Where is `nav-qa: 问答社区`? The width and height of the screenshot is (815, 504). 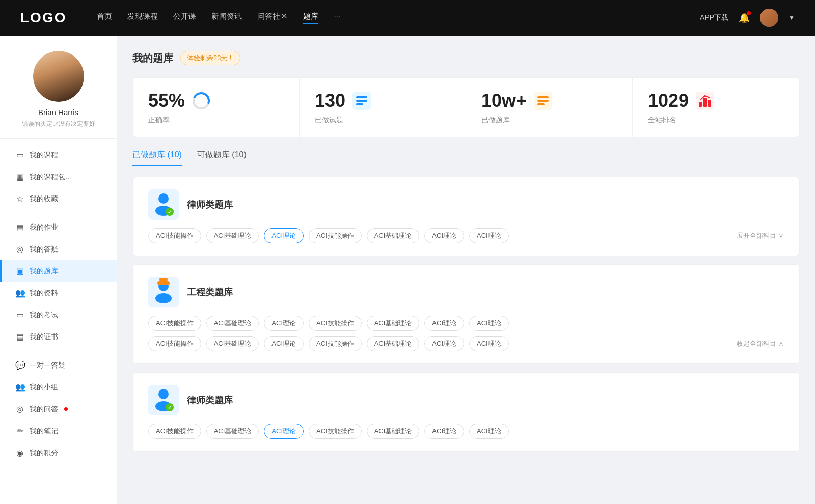
nav-qa: 问答社区 is located at coordinates (273, 18).